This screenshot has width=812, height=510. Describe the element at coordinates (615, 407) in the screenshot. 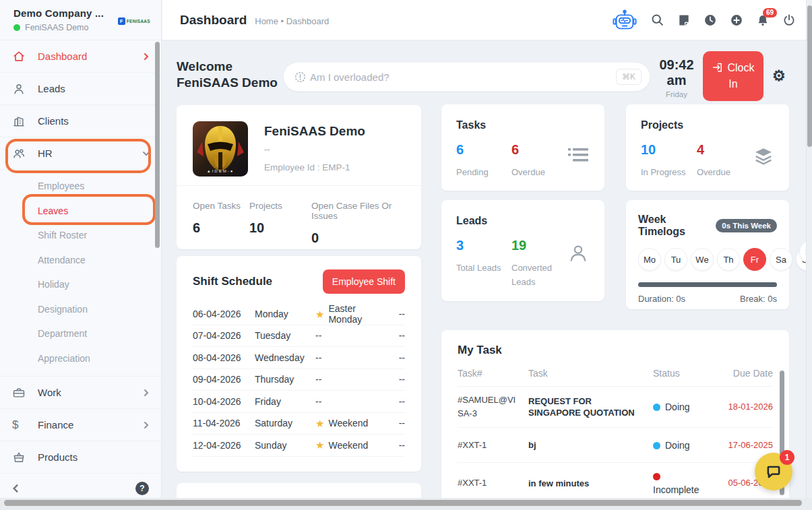

I see `task-row: #SAMUEL@VISA-3 REQUEST FOR SINGAPORE QUO…` at that location.